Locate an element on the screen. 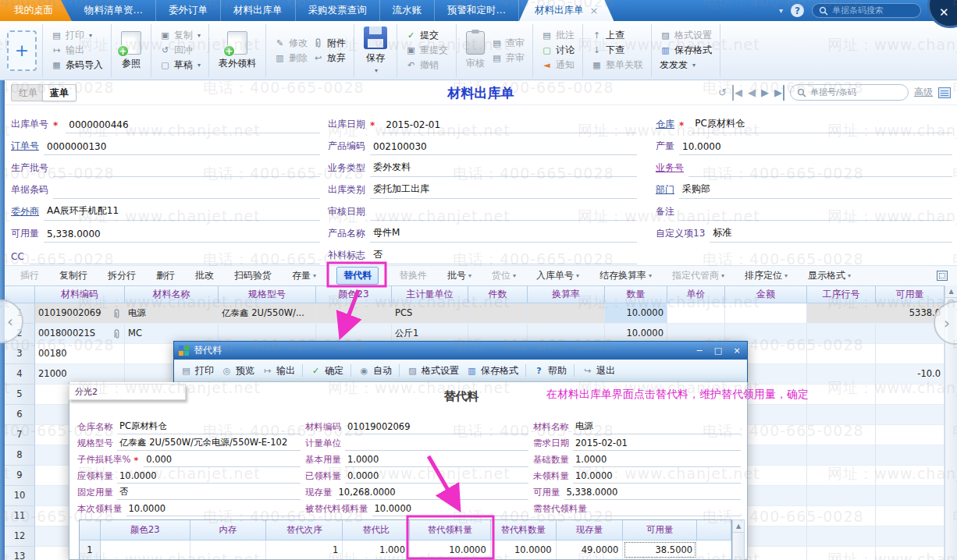 The height and width of the screenshot is (560, 957). grid-header-换算率: 换算率 is located at coordinates (567, 295).